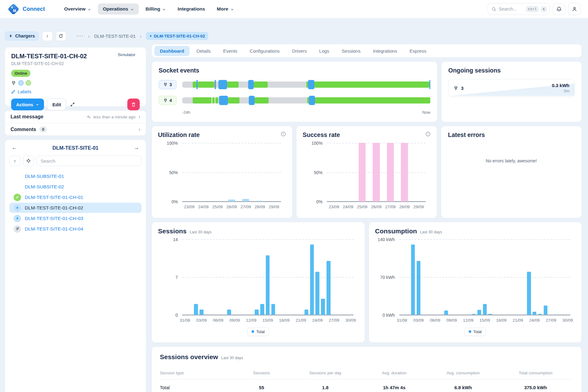 This screenshot has width=588, height=392. What do you see at coordinates (139, 130) in the screenshot?
I see `chevron-right-icon: ›` at bounding box center [139, 130].